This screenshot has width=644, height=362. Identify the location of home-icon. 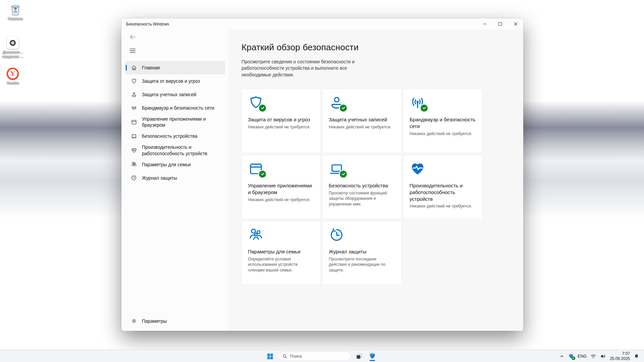
(134, 68).